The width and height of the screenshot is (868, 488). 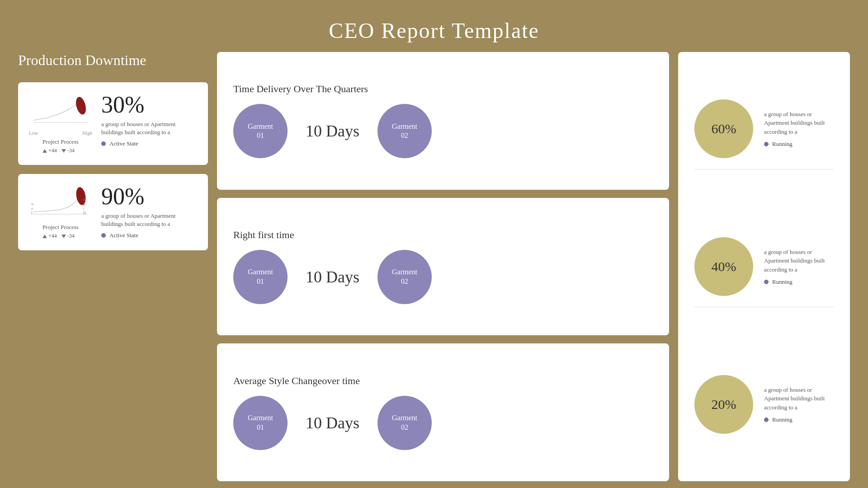 What do you see at coordinates (434, 26) in the screenshot?
I see `page-title: CEO Report Template` at bounding box center [434, 26].